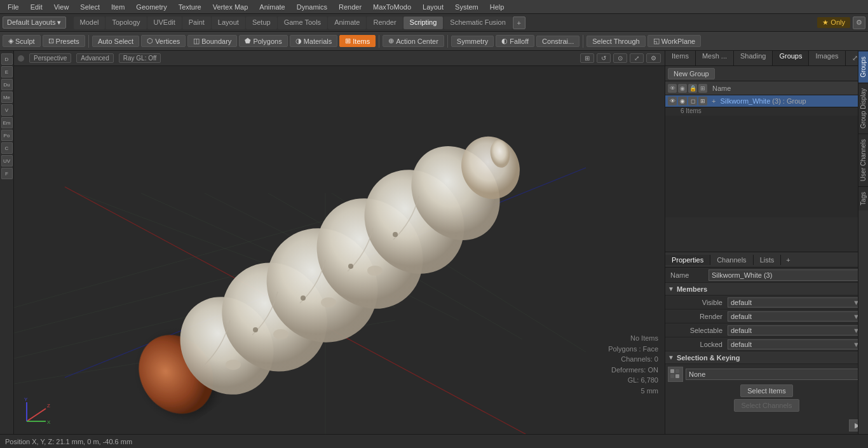 Image resolution: width=868 pixels, height=448 pixels. I want to click on menu-texture: Texture, so click(190, 7).